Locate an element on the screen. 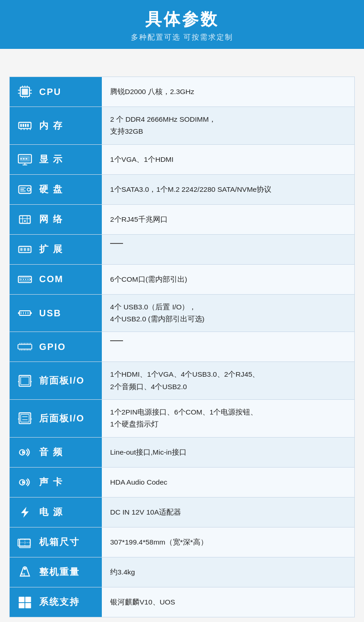 This screenshot has height=622, width=364. spec-value-dash-gpio is located at coordinates (117, 347).